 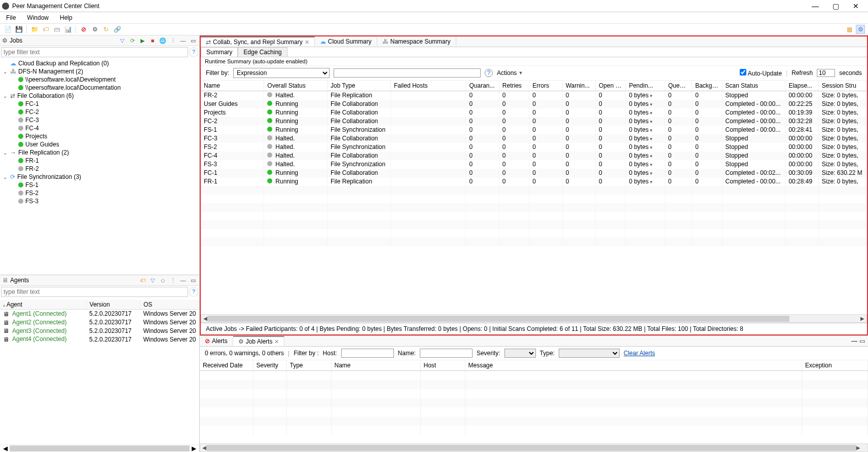 I want to click on grid-column-header: Retries, so click(x=514, y=86).